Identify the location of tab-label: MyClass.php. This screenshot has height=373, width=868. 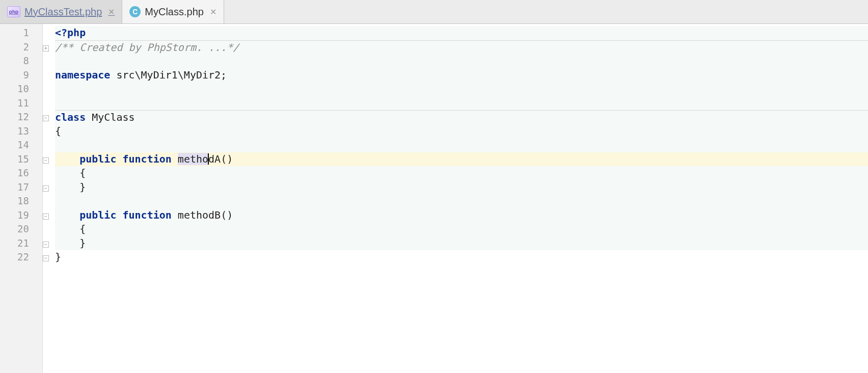
(174, 12).